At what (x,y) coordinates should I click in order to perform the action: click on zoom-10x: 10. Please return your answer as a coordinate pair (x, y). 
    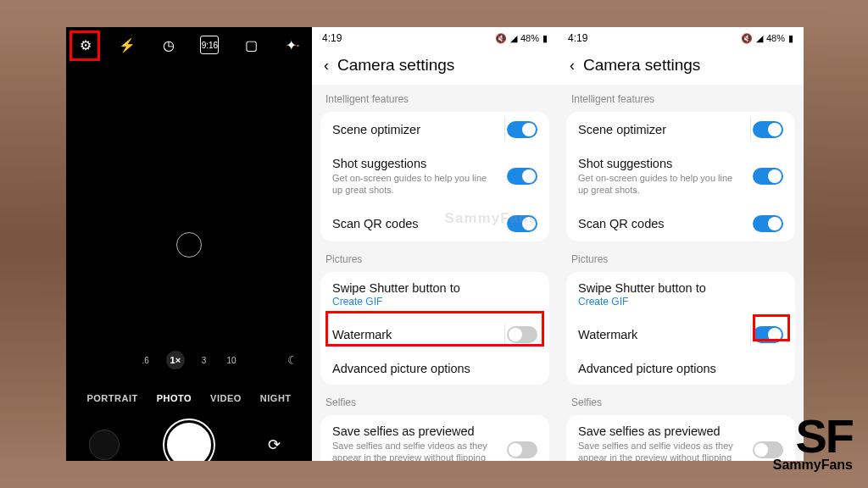
    Looking at the image, I should click on (231, 361).